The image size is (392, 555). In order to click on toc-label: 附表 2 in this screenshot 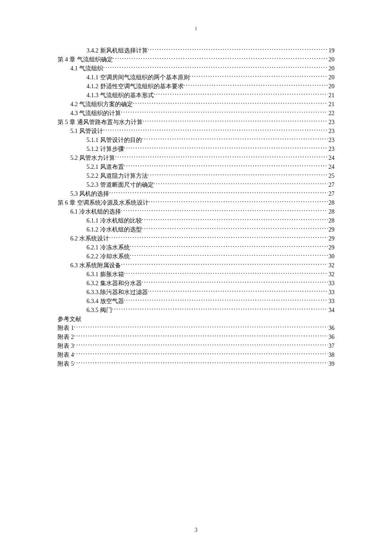, I will do `click(66, 337)`.